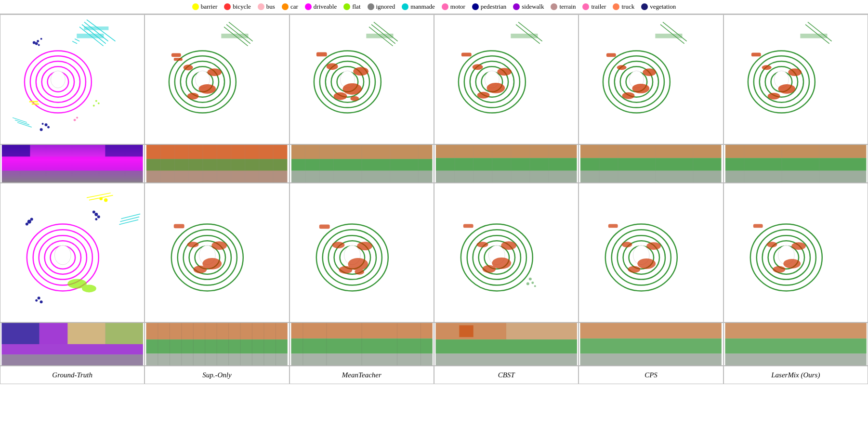 The width and height of the screenshot is (868, 438). What do you see at coordinates (405, 7) in the screenshot?
I see `legend-dot-manmade` at bounding box center [405, 7].